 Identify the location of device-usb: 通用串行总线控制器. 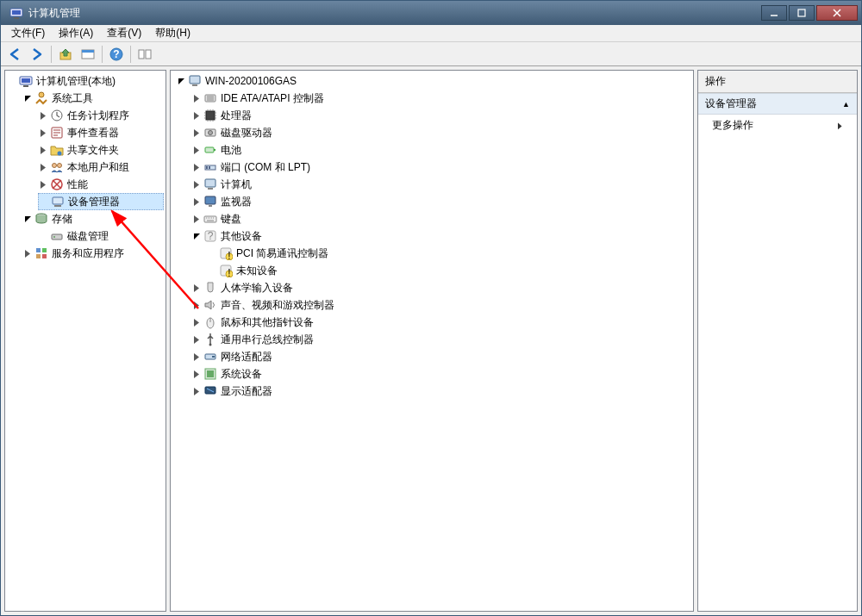
(441, 339).